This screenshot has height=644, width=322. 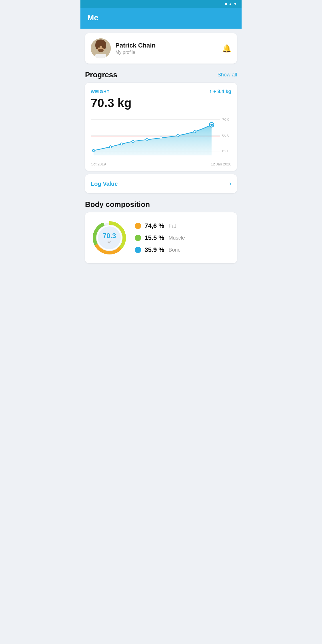 What do you see at coordinates (101, 48) in the screenshot?
I see `avatar` at bounding box center [101, 48].